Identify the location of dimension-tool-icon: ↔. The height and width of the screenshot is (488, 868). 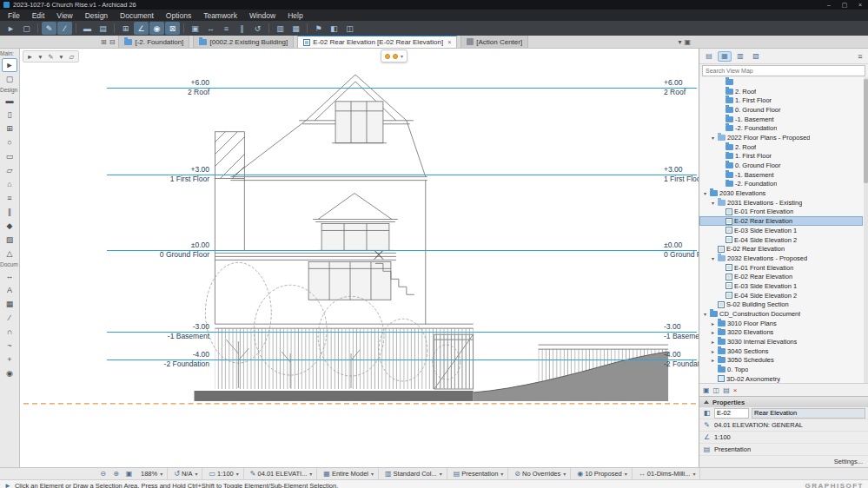
(10, 276).